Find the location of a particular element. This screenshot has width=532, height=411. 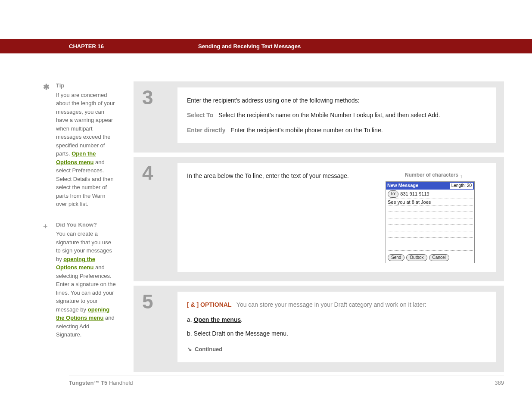

tip-block: ✱ Tip If you are concerned about the len… is located at coordinates (86, 145).